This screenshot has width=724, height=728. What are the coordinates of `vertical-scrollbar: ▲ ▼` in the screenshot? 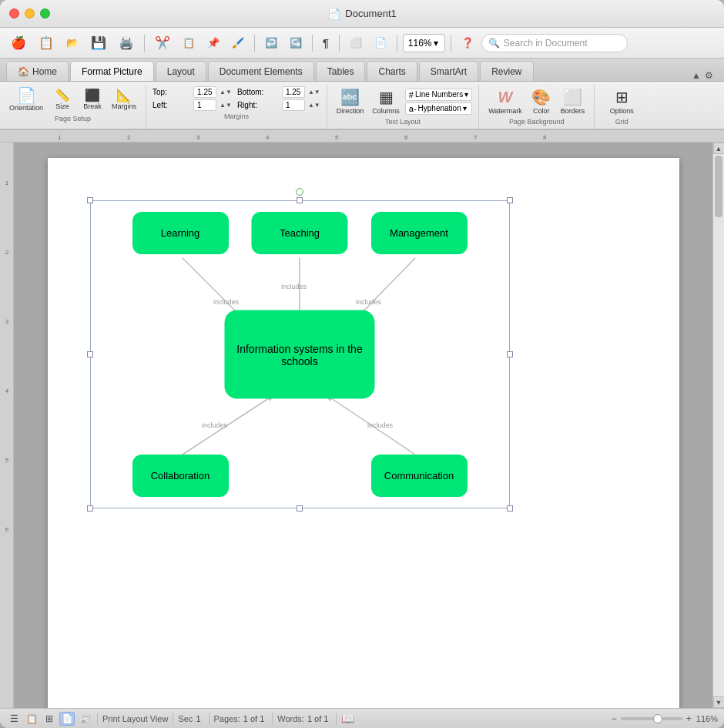 It's located at (718, 425).